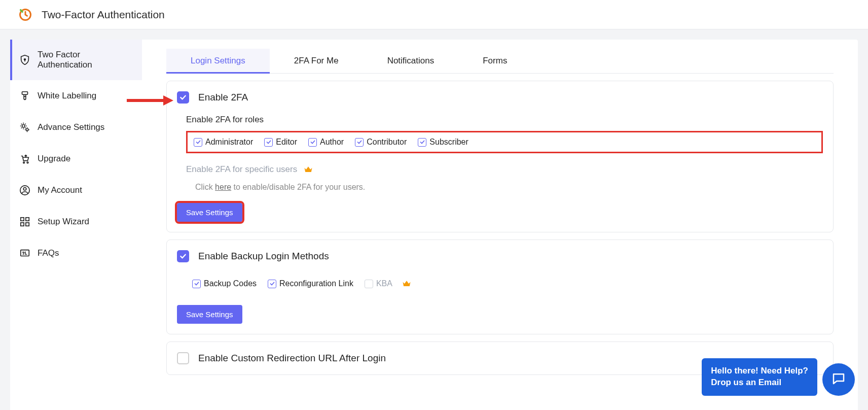 This screenshot has width=868, height=410. What do you see at coordinates (67, 96) in the screenshot?
I see `sidebar-item-label: White Labelling` at bounding box center [67, 96].